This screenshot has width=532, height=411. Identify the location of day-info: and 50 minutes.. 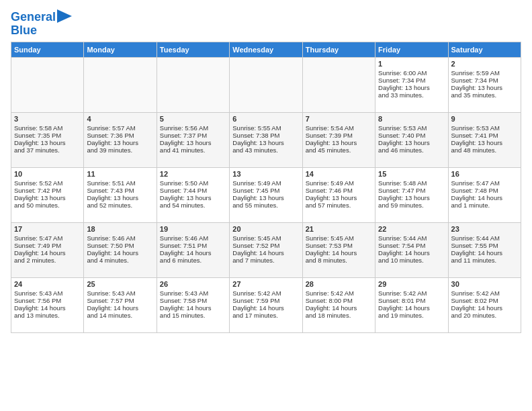
(47, 205).